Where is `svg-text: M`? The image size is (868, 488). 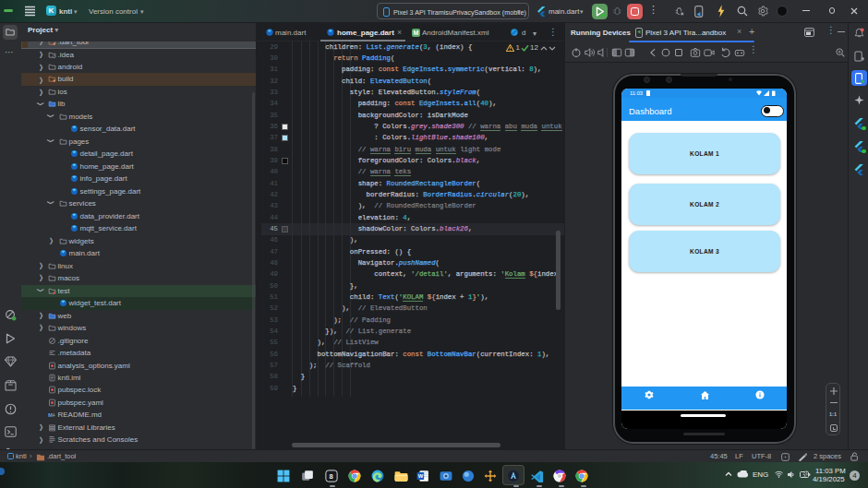 svg-text: M is located at coordinates (50, 415).